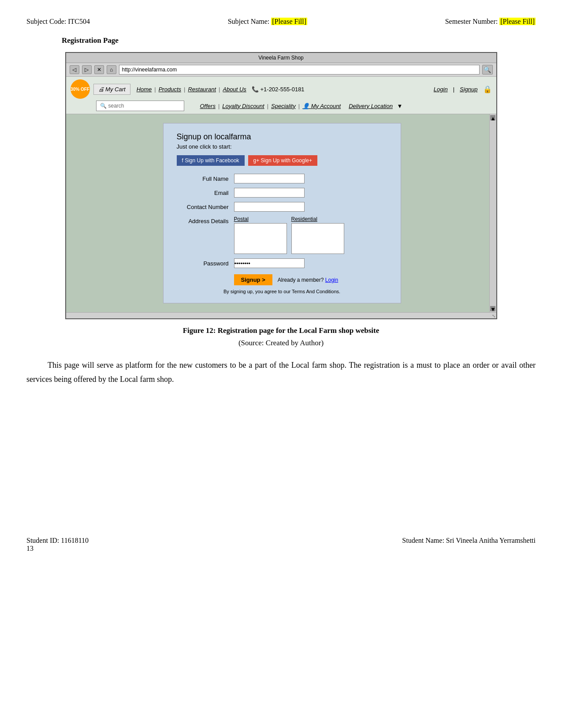  Describe the element at coordinates (234, 89) in the screenshot. I see `nav-about-us: About Us` at that location.